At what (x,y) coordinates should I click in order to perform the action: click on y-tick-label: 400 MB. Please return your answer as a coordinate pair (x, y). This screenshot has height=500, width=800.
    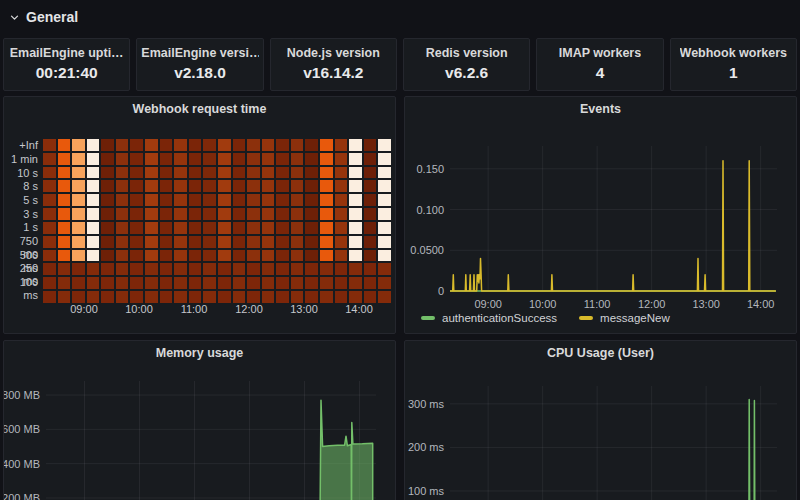
    Looking at the image, I should click on (22, 464).